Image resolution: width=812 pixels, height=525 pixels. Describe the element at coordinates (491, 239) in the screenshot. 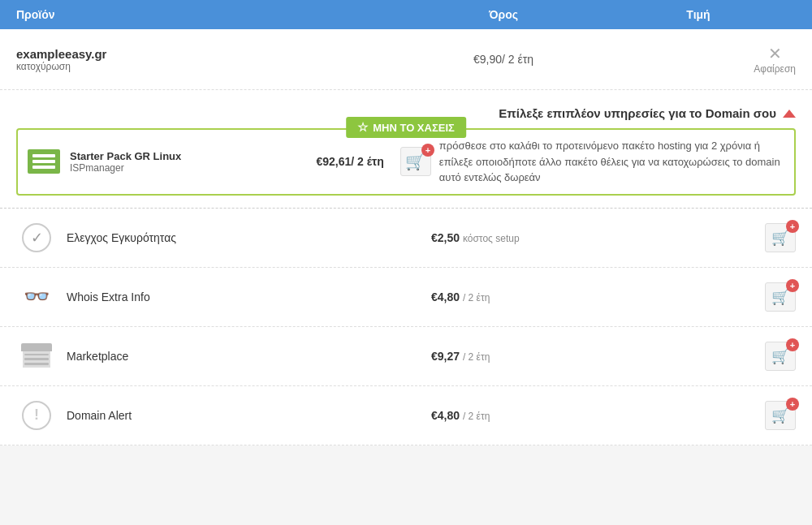

I see `validity-price-sub: κόστος setup` at that location.